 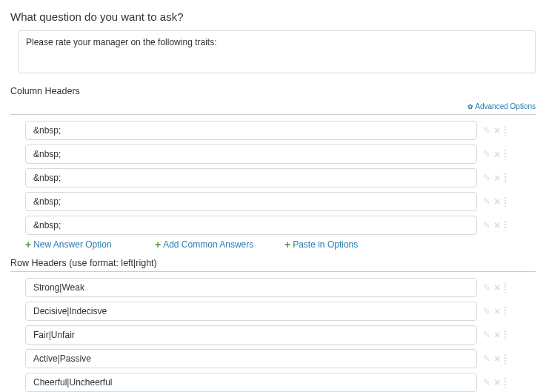 What do you see at coordinates (322, 245) in the screenshot?
I see `paste-in-options-link: +Paste in Options` at bounding box center [322, 245].